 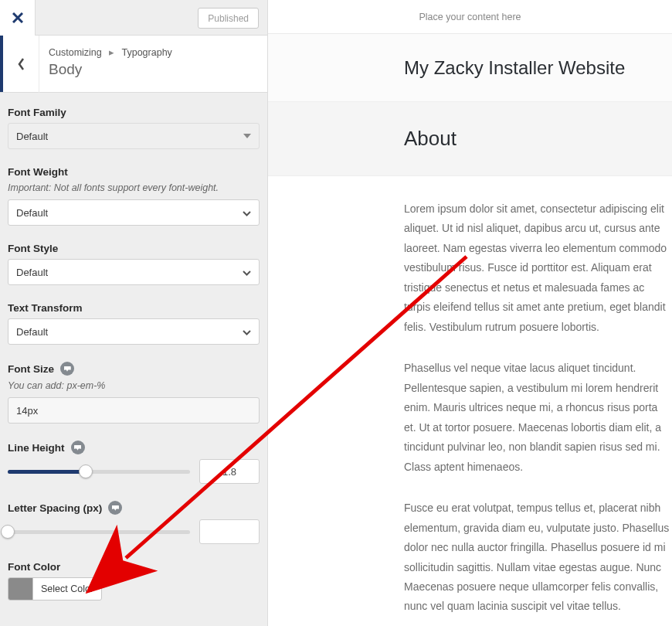 What do you see at coordinates (134, 188) in the screenshot?
I see `font-weight-hint: Important: Not all fonts support every f…` at bounding box center [134, 188].